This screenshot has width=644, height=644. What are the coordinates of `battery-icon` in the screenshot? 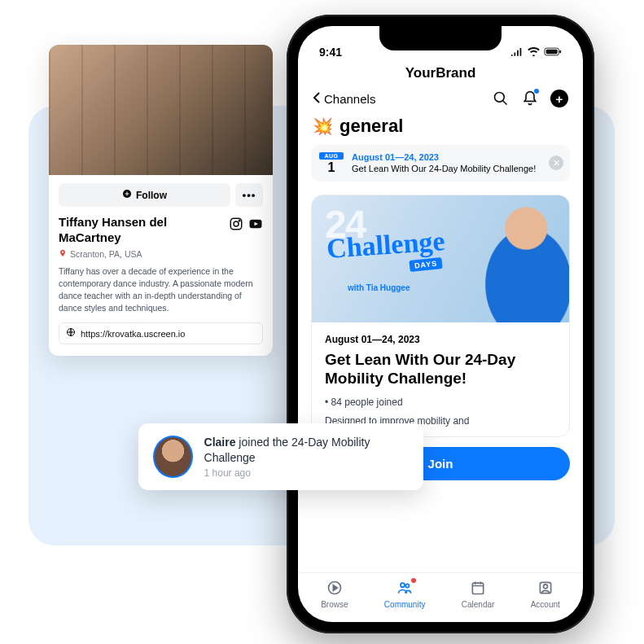 It's located at (553, 53).